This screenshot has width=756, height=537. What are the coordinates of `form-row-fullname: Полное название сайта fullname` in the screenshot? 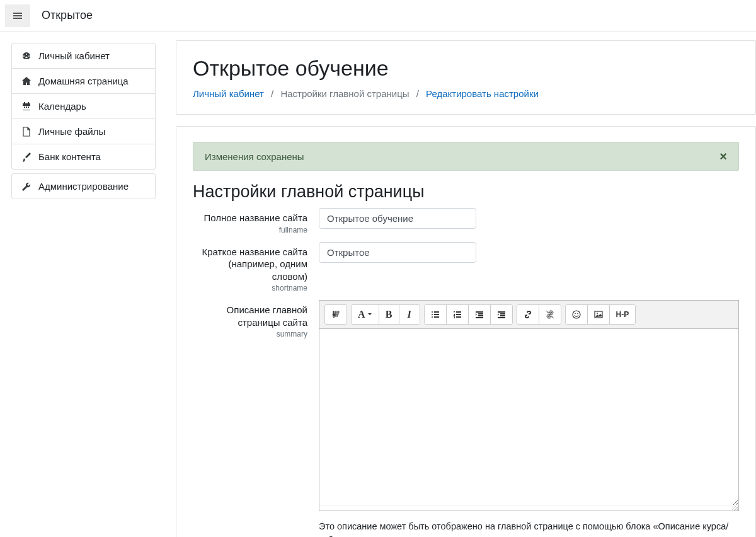 It's located at (466, 221).